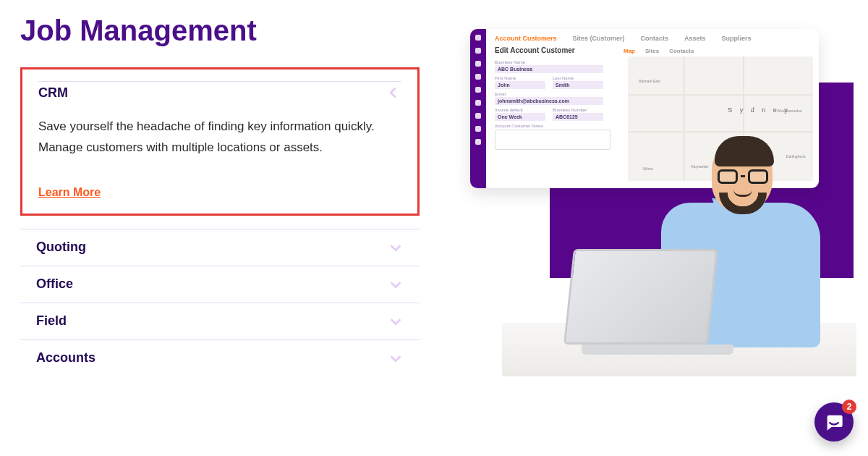 Image resolution: width=868 pixels, height=456 pixels. What do you see at coordinates (55, 284) in the screenshot?
I see `accordion-label: Office` at bounding box center [55, 284].